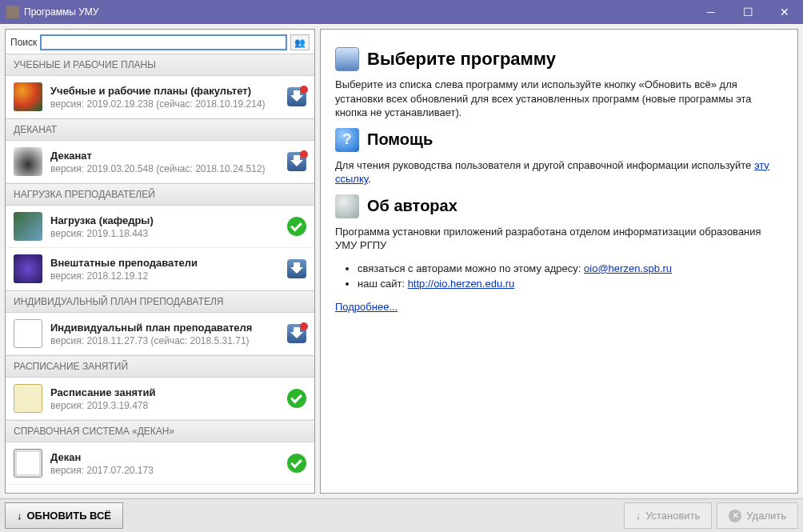 The image size is (803, 532). What do you see at coordinates (160, 65) in the screenshot?
I see `group-header: УЧЕБНЫЕ И РАБОЧИЕ ПЛАНЫ` at bounding box center [160, 65].